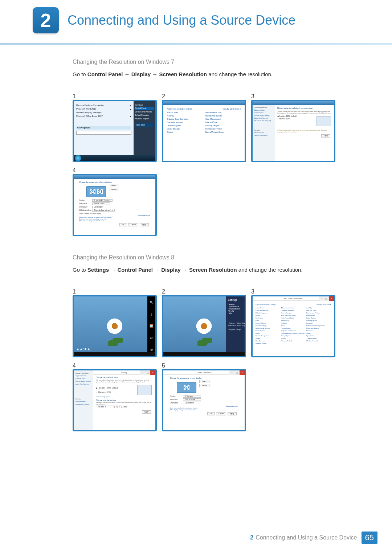  What do you see at coordinates (319, 326) in the screenshot?
I see `cp-item: Network and Sharing Center` at bounding box center [319, 326].